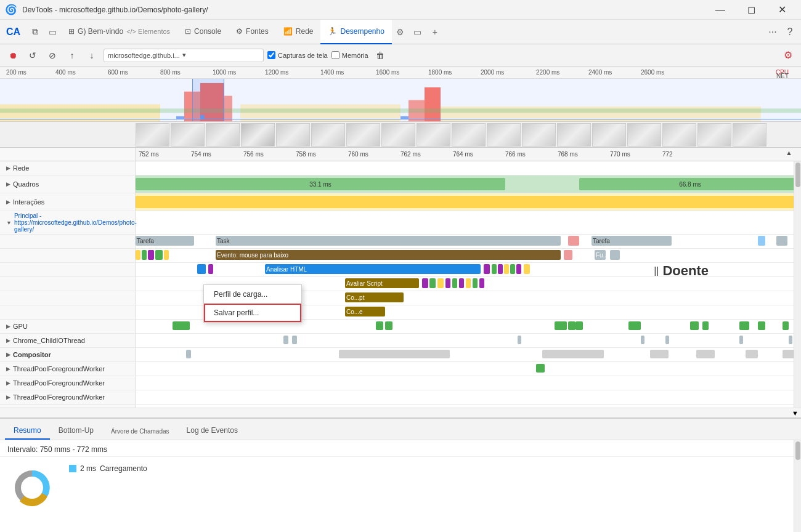  Describe the element at coordinates (75, 223) in the screenshot. I see `principal-label: Principal - https://microsoftedge.github…` at that location.